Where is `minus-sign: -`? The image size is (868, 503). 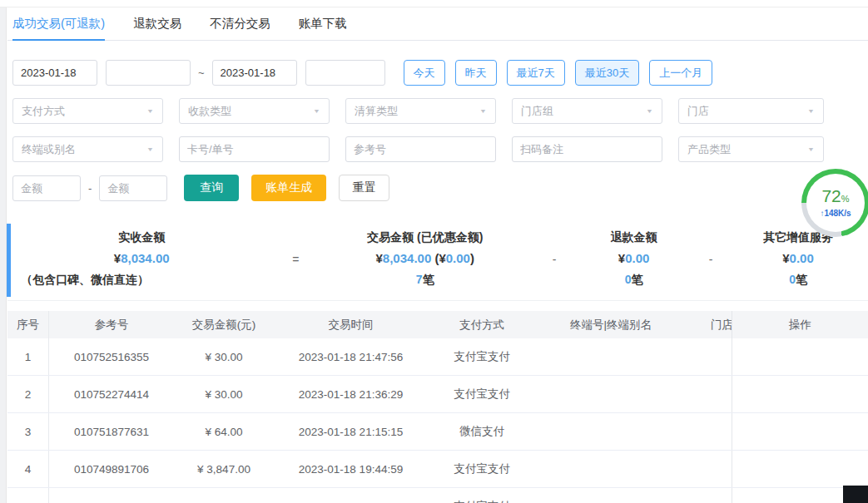 minus-sign: - is located at coordinates (711, 259).